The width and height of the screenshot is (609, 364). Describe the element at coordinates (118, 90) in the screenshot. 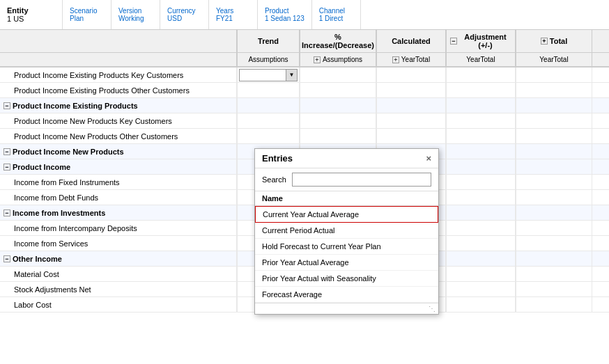

I see `row-label: Product Income Existing Products Other C…` at that location.